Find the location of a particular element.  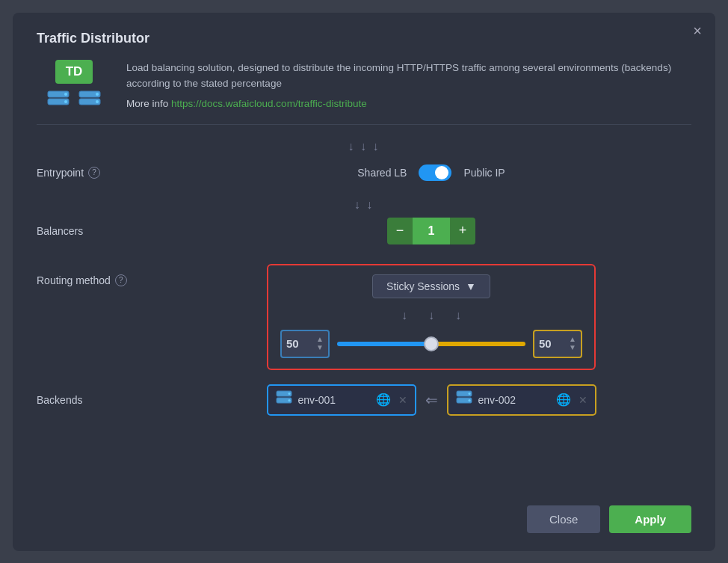

entrypoint-toggle-row: Shared LB Public IP is located at coordinates (431, 173).